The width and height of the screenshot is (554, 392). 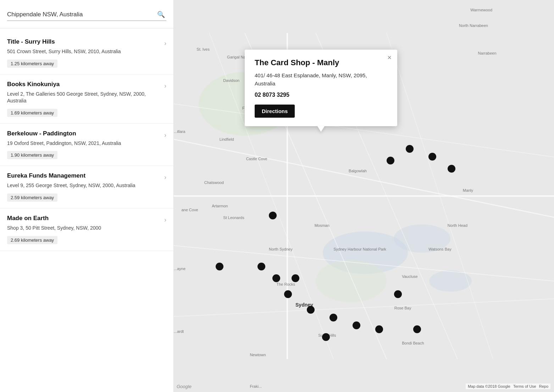 What do you see at coordinates (184, 386) in the screenshot?
I see `google-logo: Google` at bounding box center [184, 386].